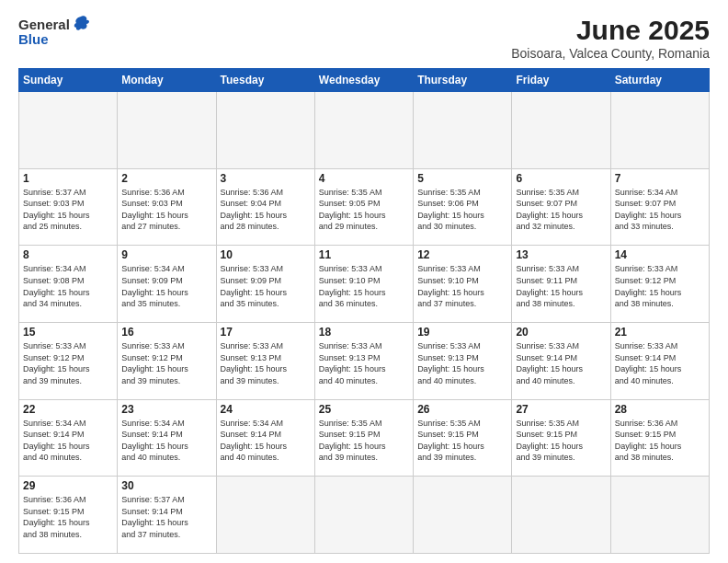 The image size is (728, 563). I want to click on day-number: 23, so click(166, 409).